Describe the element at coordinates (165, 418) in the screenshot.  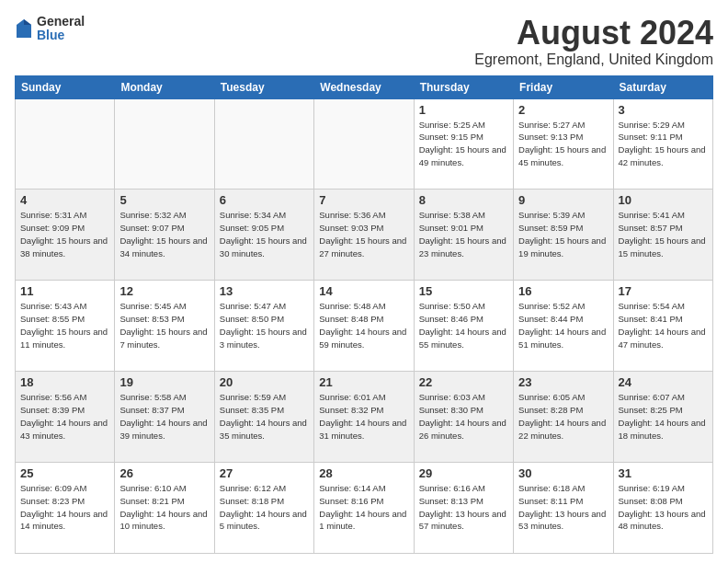
I see `day-cell: 19Sunrise: 5:58 AM Sunset: 8:37 PM Dayli…` at that location.